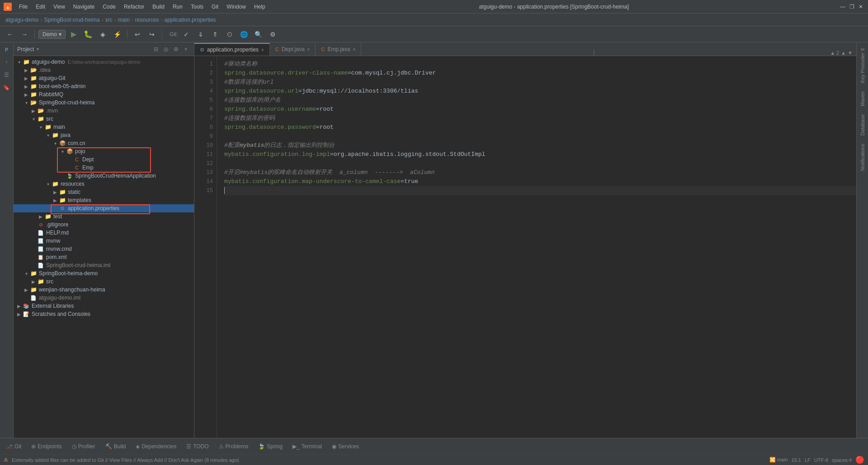 This screenshot has width=868, height=465. What do you see at coordinates (176, 49) in the screenshot?
I see `panel-settings: ⚙` at bounding box center [176, 49].